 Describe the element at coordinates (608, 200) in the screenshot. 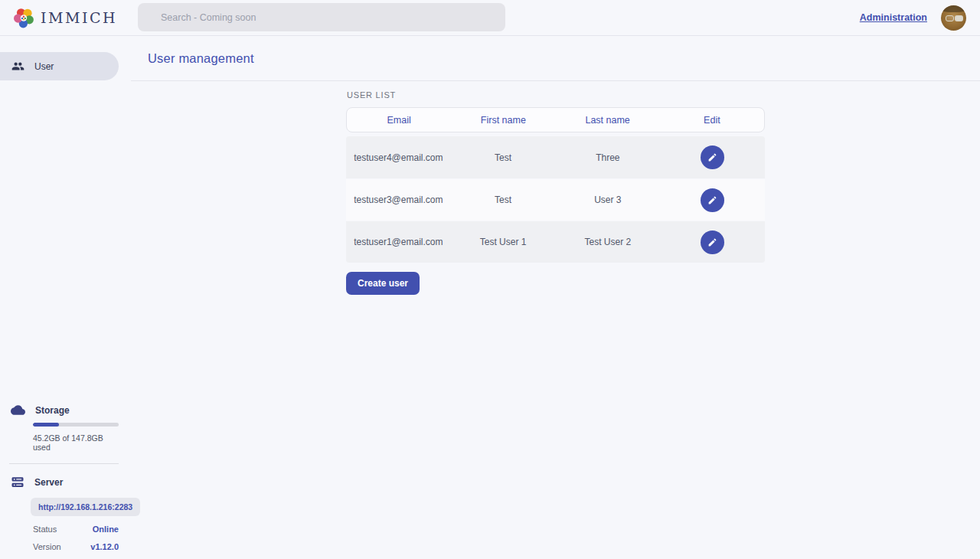

I see `cell-last-name: User 3` at that location.